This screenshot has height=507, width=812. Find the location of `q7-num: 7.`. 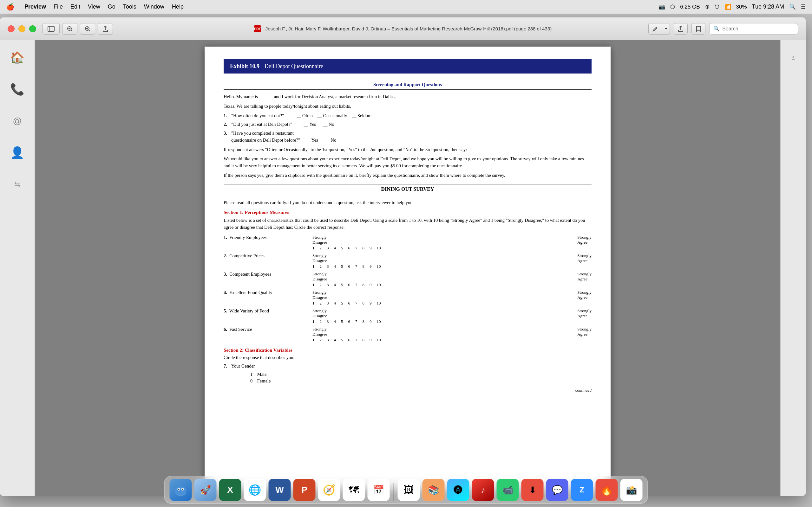

q7-num: 7. is located at coordinates (227, 374).